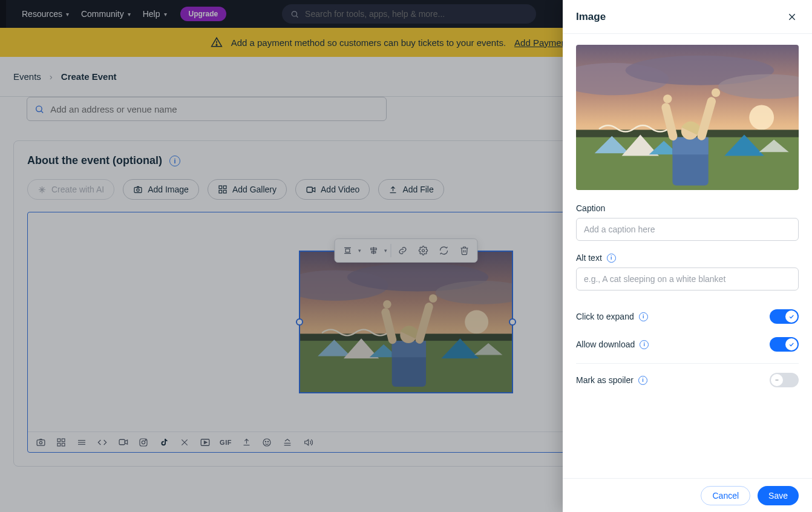  What do you see at coordinates (687, 279) in the screenshot?
I see `alt-input` at bounding box center [687, 279].